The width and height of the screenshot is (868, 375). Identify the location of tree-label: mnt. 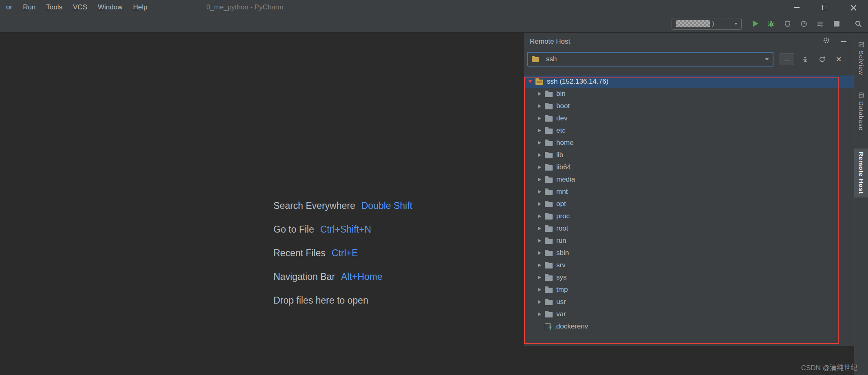
(562, 192).